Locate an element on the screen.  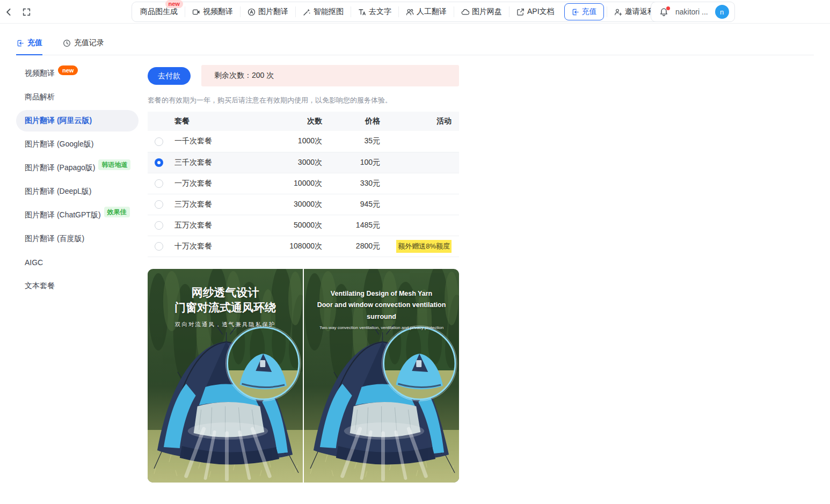
sidebar-item-label: 视频翻译 is located at coordinates (40, 74).